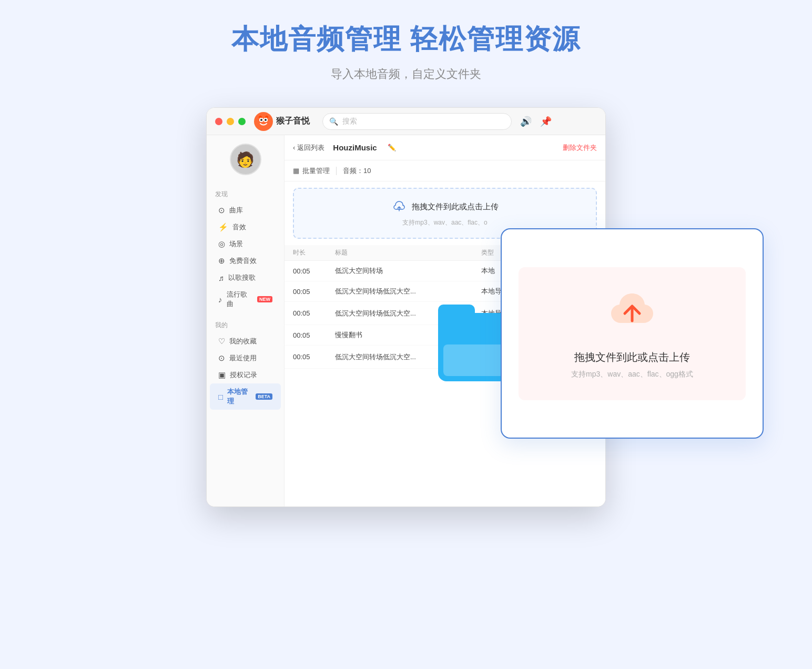 This screenshot has width=812, height=669. Describe the element at coordinates (243, 261) in the screenshot. I see `sidebar-item-label: 免费音效` at that location.